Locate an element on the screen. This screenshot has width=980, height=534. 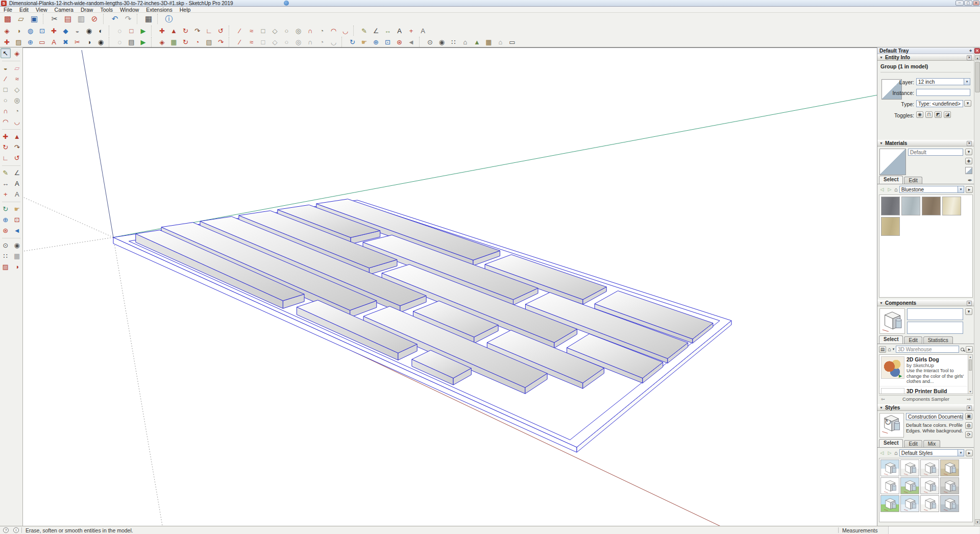
3d-text-left-button: A is located at coordinates (17, 194).